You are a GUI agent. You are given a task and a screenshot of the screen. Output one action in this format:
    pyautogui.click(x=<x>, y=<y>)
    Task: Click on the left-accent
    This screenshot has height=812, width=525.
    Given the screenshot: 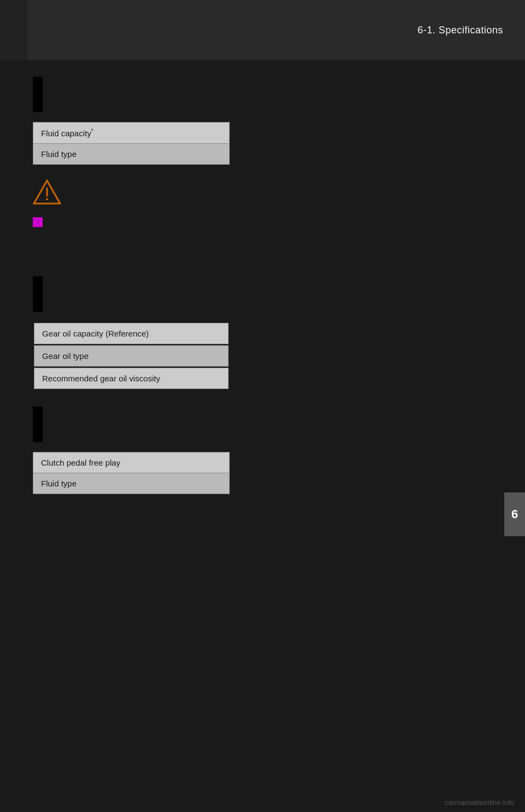 What is the action you would take?
    pyautogui.click(x=14, y=30)
    